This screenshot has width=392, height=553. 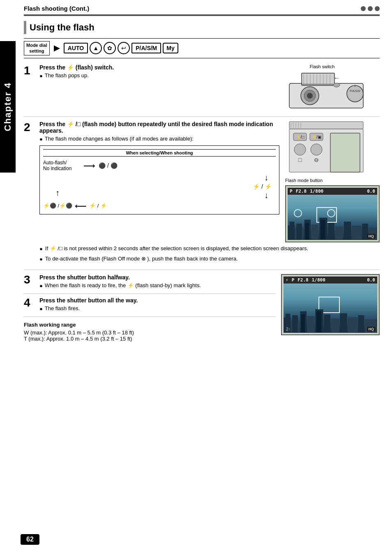 What do you see at coordinates (288, 329) in the screenshot?
I see `frame-count: 2↑` at bounding box center [288, 329].